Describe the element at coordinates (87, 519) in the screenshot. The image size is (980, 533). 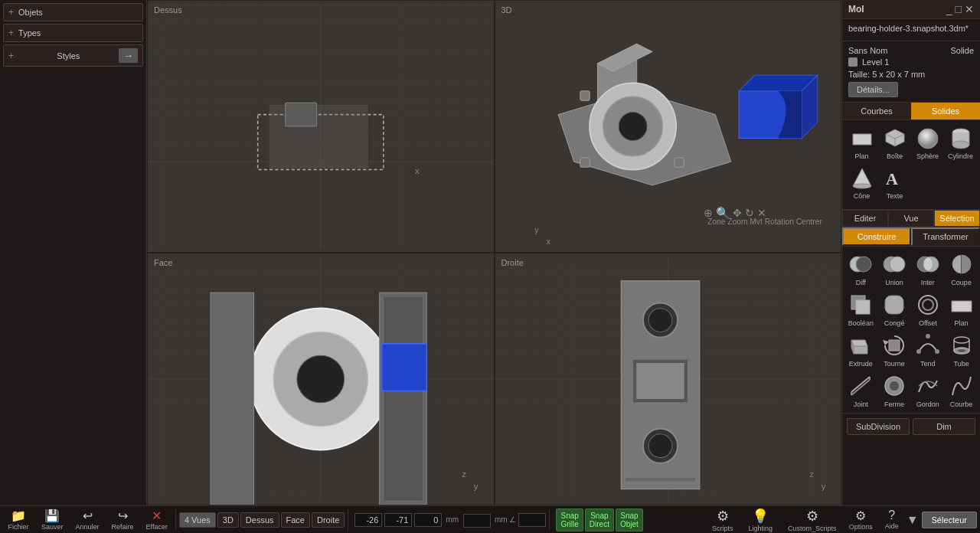
I see `annuler-button: ↩ Annuler` at that location.